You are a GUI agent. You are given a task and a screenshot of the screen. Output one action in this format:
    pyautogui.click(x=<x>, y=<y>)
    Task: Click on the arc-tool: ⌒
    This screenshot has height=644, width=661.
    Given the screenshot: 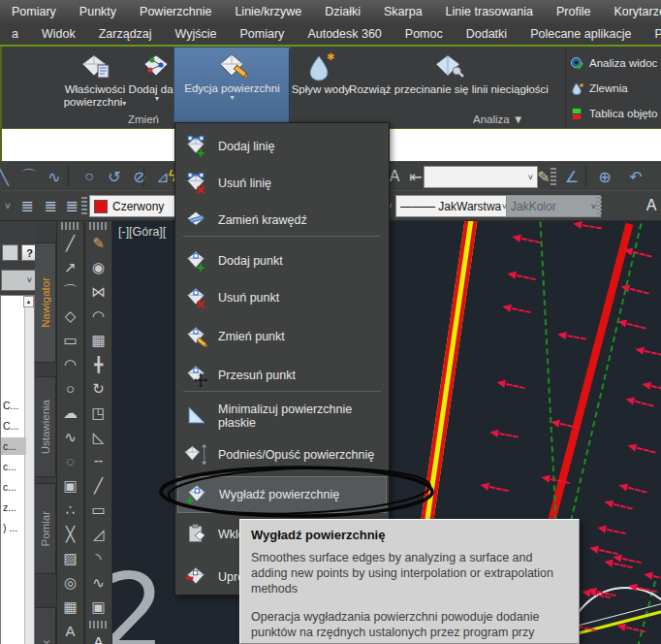 What is the action you would take?
    pyautogui.click(x=29, y=177)
    